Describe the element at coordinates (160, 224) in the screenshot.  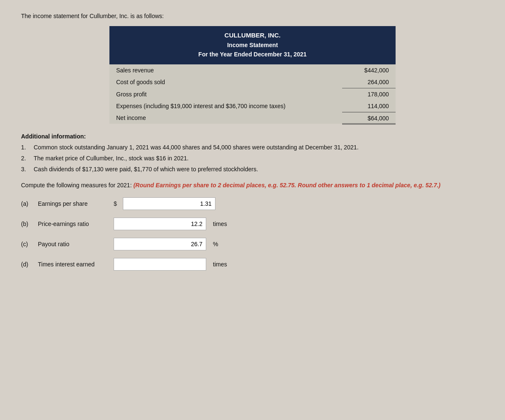
I see `answer-input-b` at that location.